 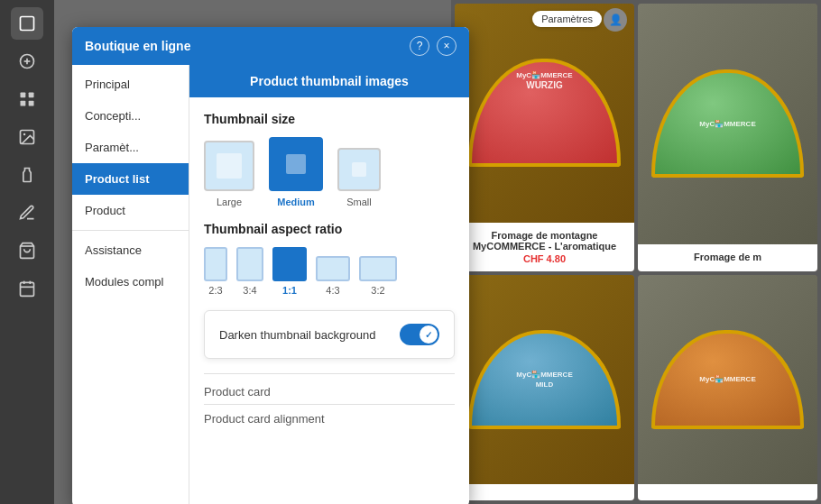 I want to click on nav-divider, so click(x=130, y=231).